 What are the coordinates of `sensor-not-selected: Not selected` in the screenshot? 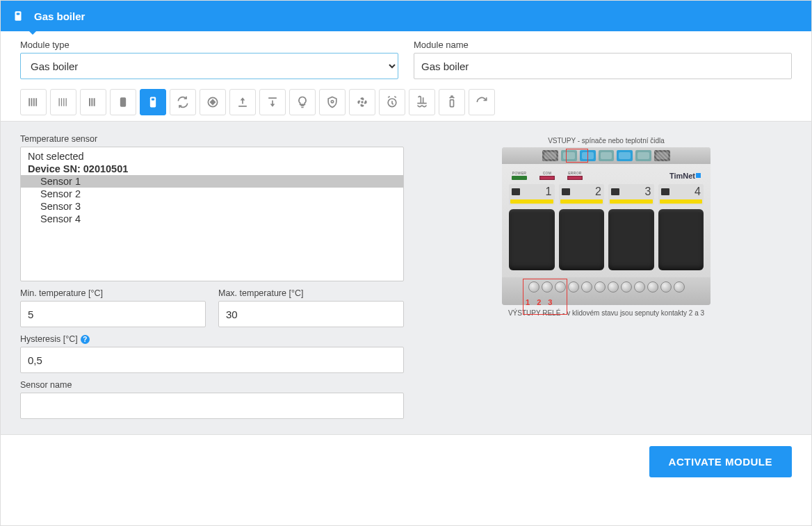 It's located at (212, 156).